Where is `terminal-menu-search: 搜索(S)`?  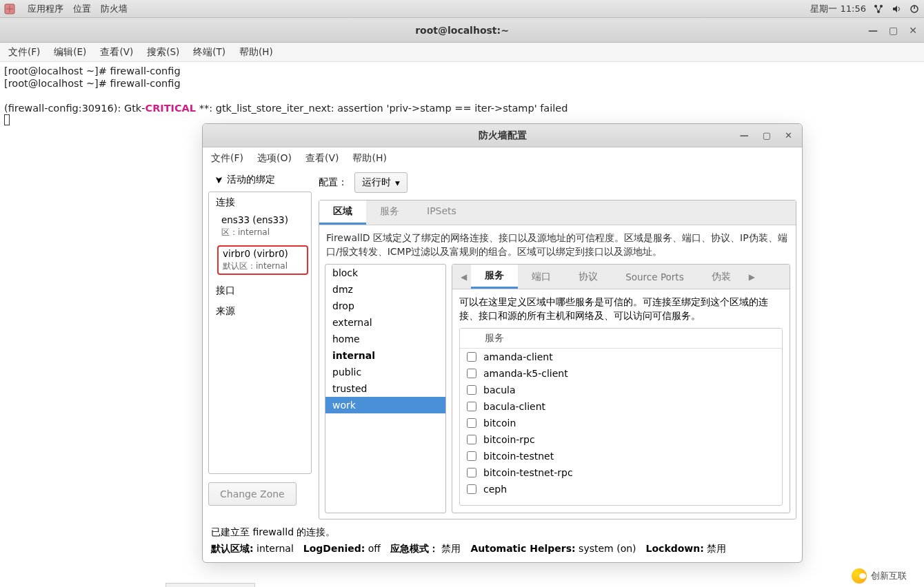
terminal-menu-search: 搜索(S) is located at coordinates (163, 52).